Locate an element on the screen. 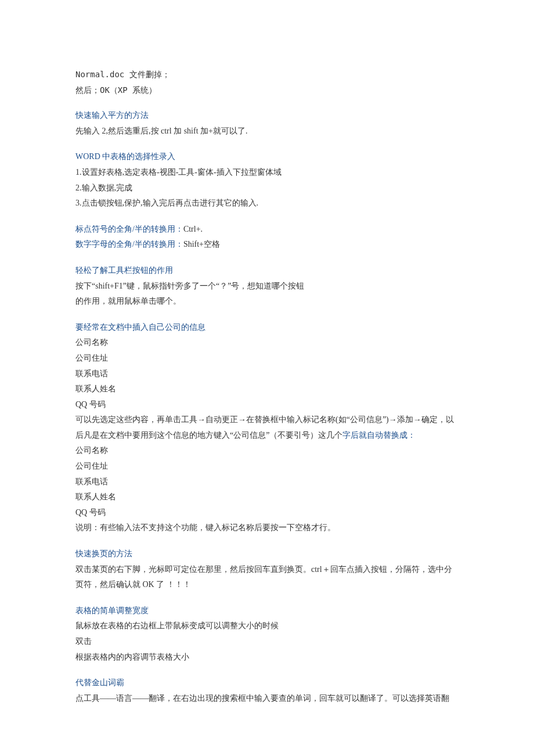 The height and width of the screenshot is (756, 534). body-company-12: 说明：有些输入法不支持这个功能，键入标记名称后要按一下空格才行。 is located at coordinates (267, 528).